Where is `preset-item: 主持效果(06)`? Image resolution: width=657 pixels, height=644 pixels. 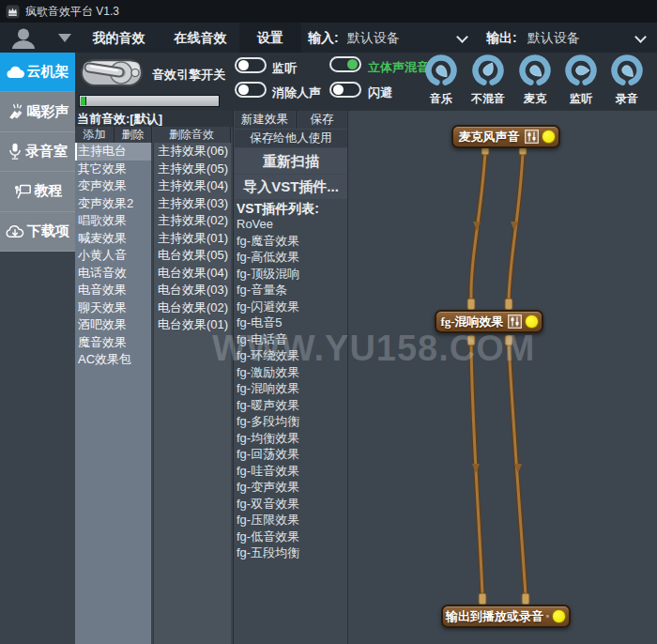 preset-item: 主持效果(06) is located at coordinates (192, 152).